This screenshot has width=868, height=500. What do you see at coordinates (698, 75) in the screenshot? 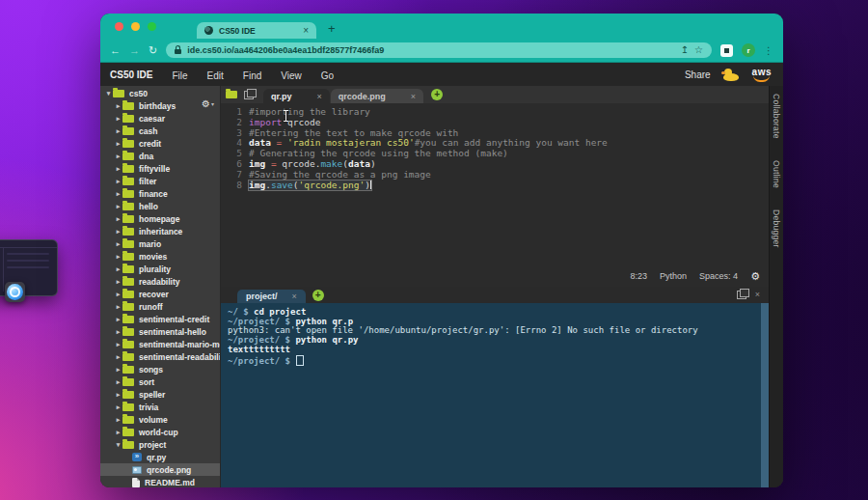
I see `share-button: Share` at bounding box center [698, 75].